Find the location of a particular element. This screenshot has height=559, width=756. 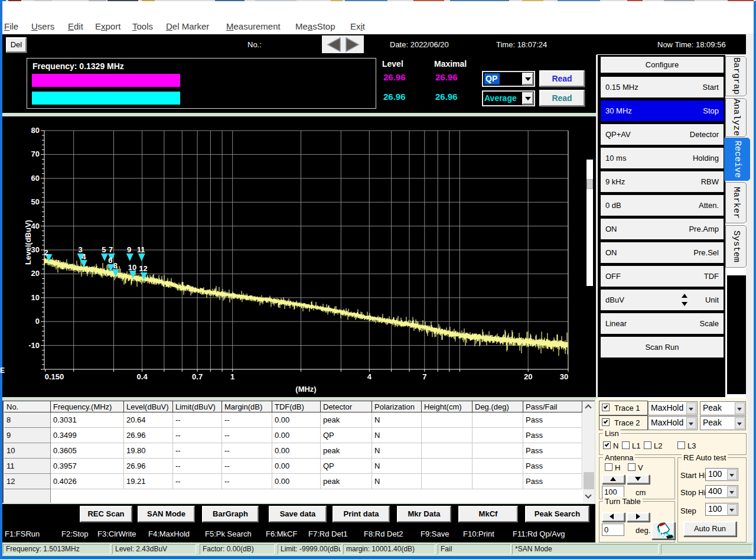

svg-text: Level(dBuV) is located at coordinates (28, 242).